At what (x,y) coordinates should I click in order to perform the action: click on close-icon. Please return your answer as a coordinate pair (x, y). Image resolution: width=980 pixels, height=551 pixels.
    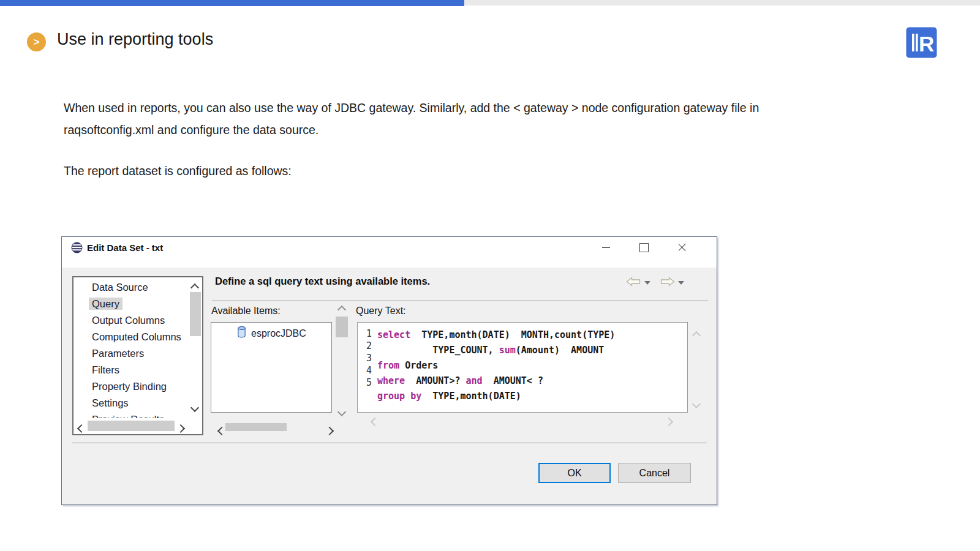
    Looking at the image, I should click on (682, 247).